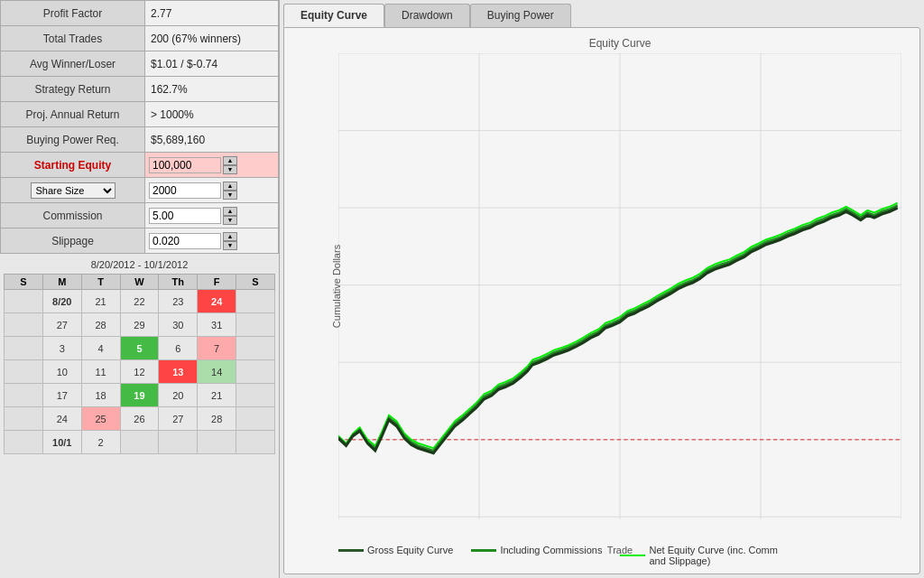 Image resolution: width=924 pixels, height=578 pixels. What do you see at coordinates (139, 419) in the screenshot?
I see `calendar-cell: 26` at bounding box center [139, 419].